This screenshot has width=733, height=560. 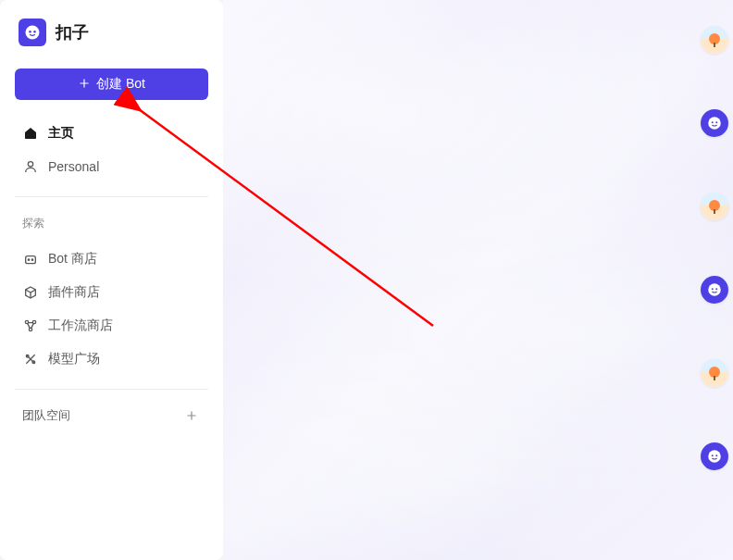 I want to click on sidebar-item-workflow-store: 工作流商店, so click(x=111, y=326).